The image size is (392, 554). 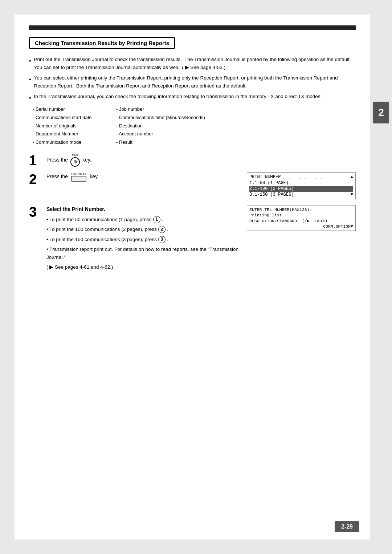 I want to click on step-3-bullet-5: ( ▶ See pages 4-61 and 4-62.), so click(x=143, y=267).